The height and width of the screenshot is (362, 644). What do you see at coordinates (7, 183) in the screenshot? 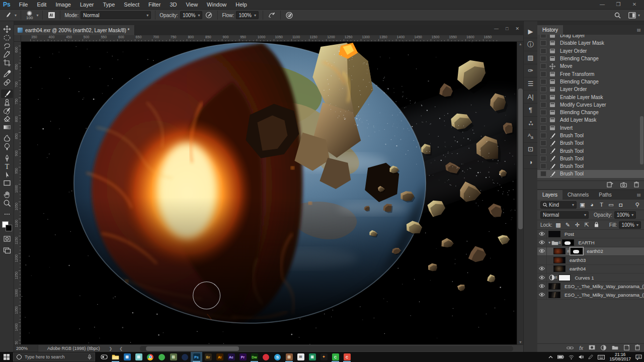
I see `rectangle-tool` at bounding box center [7, 183].